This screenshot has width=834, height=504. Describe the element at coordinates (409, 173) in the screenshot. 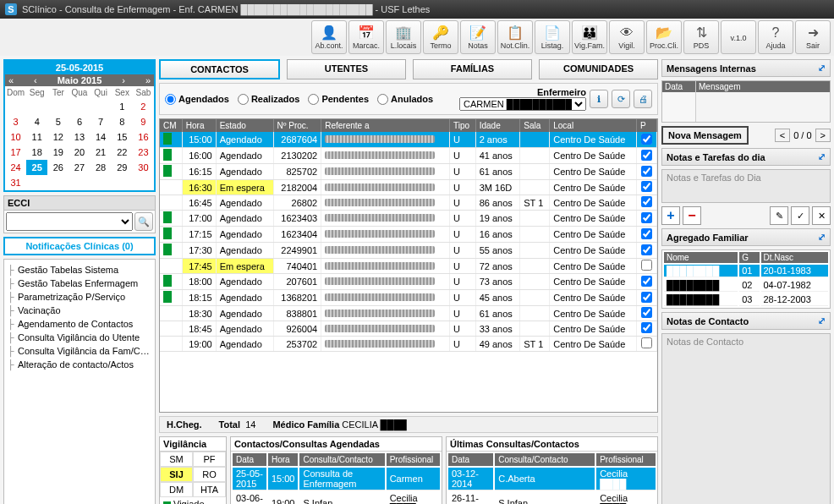

I see `appointment-row: 16:15Agendado825702U61 anosCentro De Saú…` at that location.